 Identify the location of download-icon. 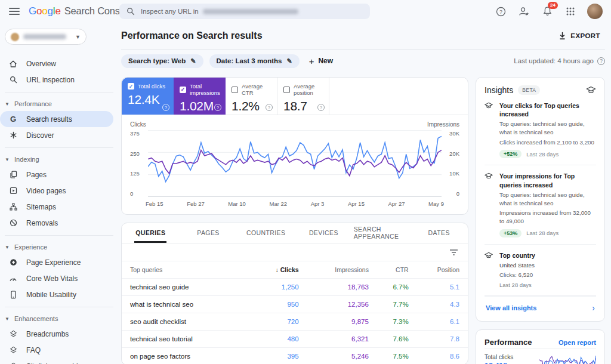
(562, 36).